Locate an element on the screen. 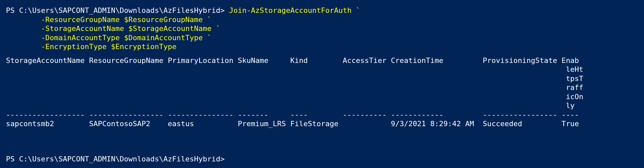 This screenshot has height=168, width=644. prompt-line-1: PS C:\Users\SAPCONT_ADMIN\Downloads\AzFi… is located at coordinates (183, 11).